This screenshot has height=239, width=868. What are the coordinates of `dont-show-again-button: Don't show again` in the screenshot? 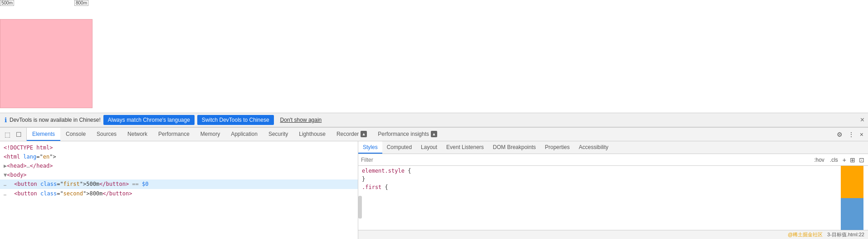 It's located at (301, 120).